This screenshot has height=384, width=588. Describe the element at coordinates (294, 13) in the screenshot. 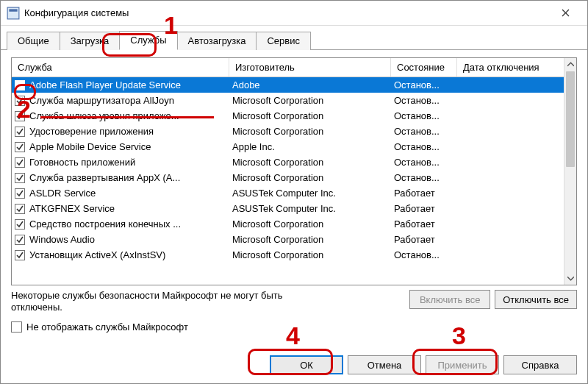

I see `titlebar: Конфигурация системы` at that location.